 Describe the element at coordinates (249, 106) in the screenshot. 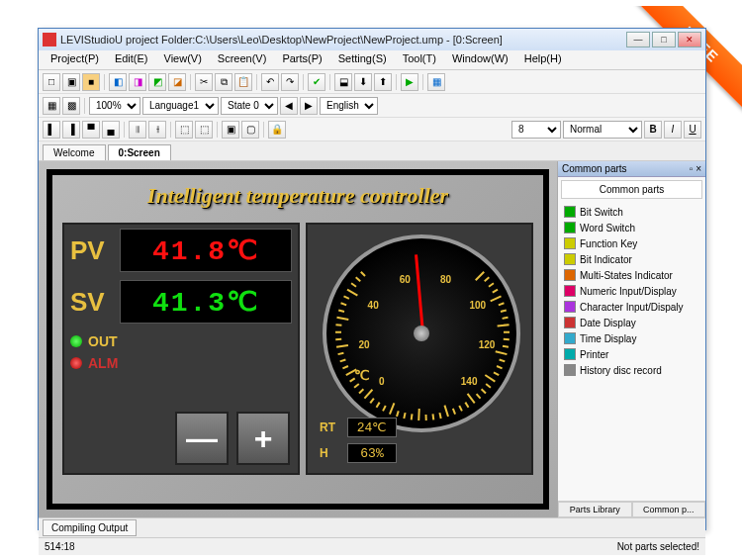

I see `state-select: State 0` at that location.